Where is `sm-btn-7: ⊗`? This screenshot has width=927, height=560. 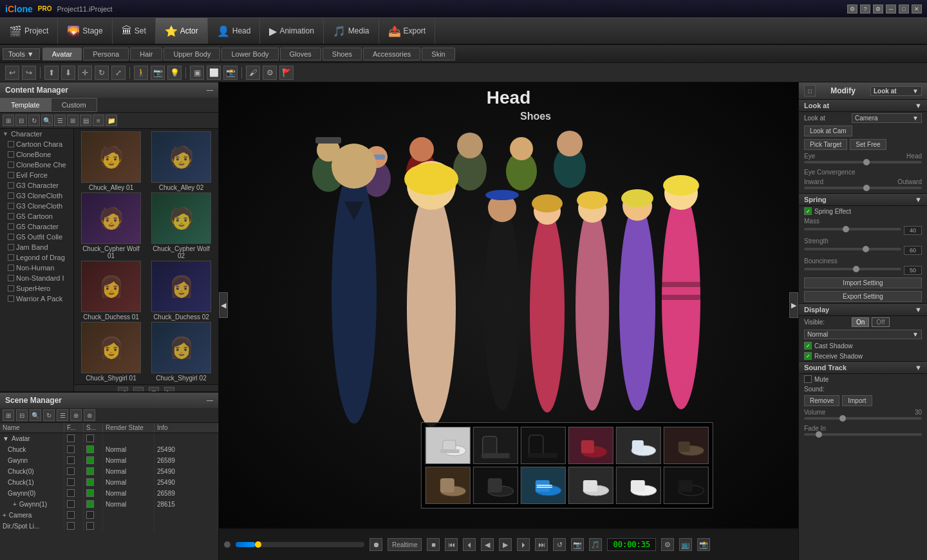
sm-btn-7: ⊗ is located at coordinates (89, 415).